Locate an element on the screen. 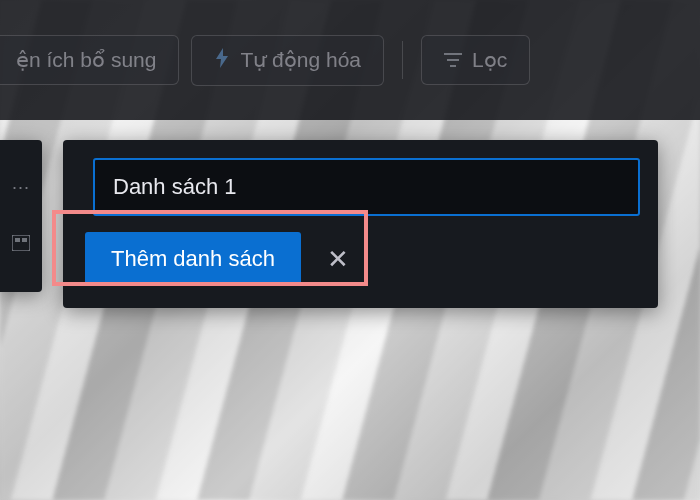 This screenshot has width=700, height=500. more-icon: ··· is located at coordinates (21, 188).